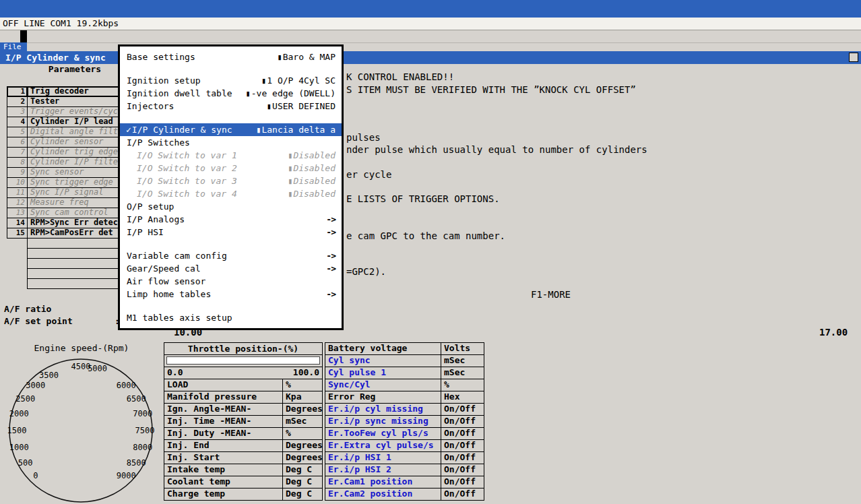  I want to click on menu-option-label: Injectors, so click(150, 106).